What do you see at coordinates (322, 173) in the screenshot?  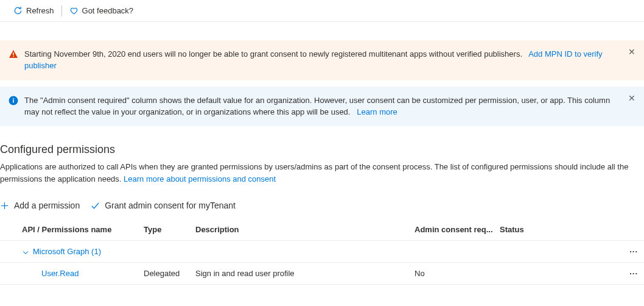 I see `section-description: Applications are authorized to call APIs…` at bounding box center [322, 173].